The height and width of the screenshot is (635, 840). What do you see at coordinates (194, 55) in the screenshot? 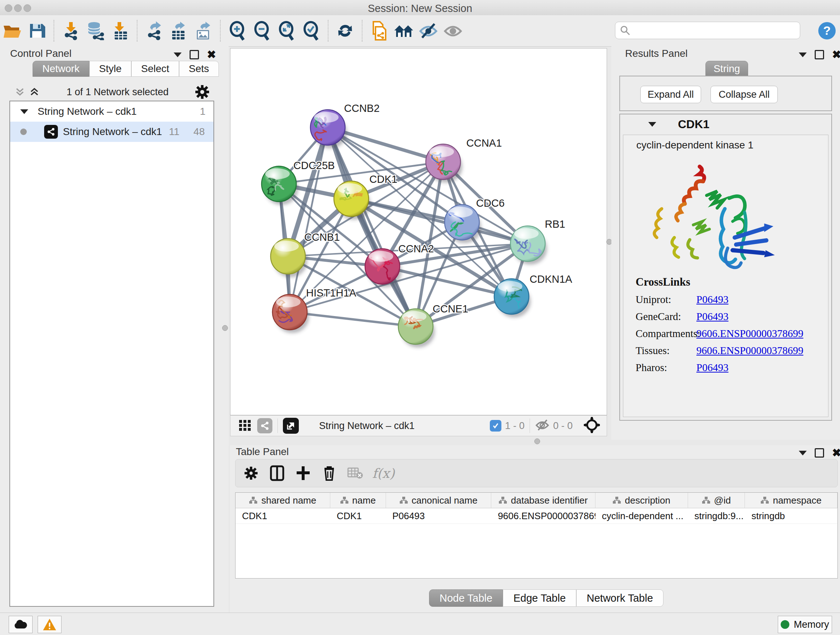
I see `control-panel-maximize-icon` at bounding box center [194, 55].